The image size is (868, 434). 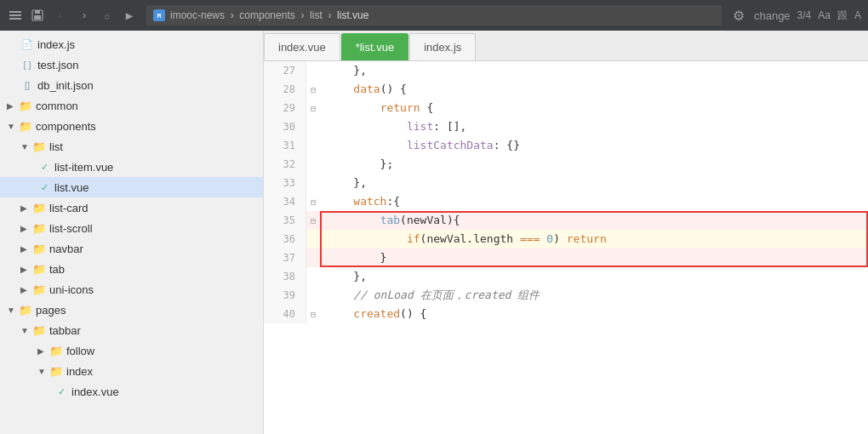 What do you see at coordinates (131, 65) in the screenshot?
I see `file-test-json: [ ] test.json` at bounding box center [131, 65].